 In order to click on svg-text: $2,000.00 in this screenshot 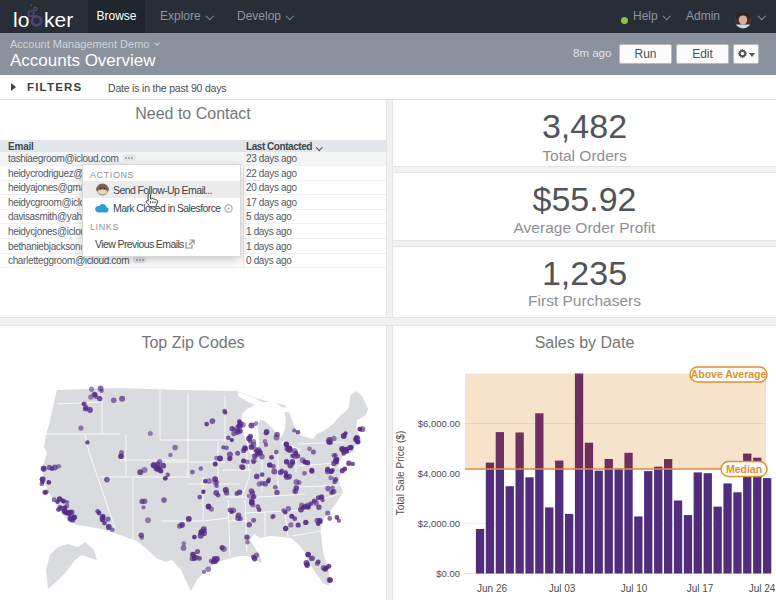, I will do `click(439, 524)`.